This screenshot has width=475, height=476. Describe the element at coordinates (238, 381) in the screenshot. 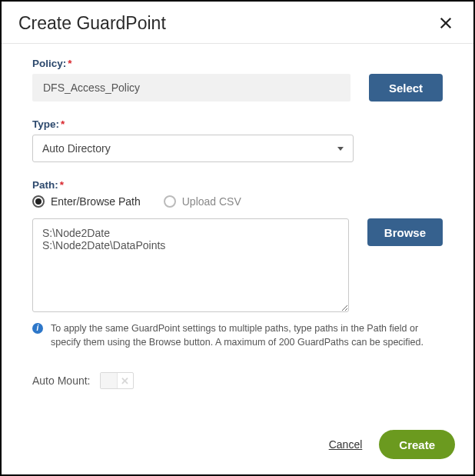

I see `auto-mount-field: Auto Mount: ✕` at that location.